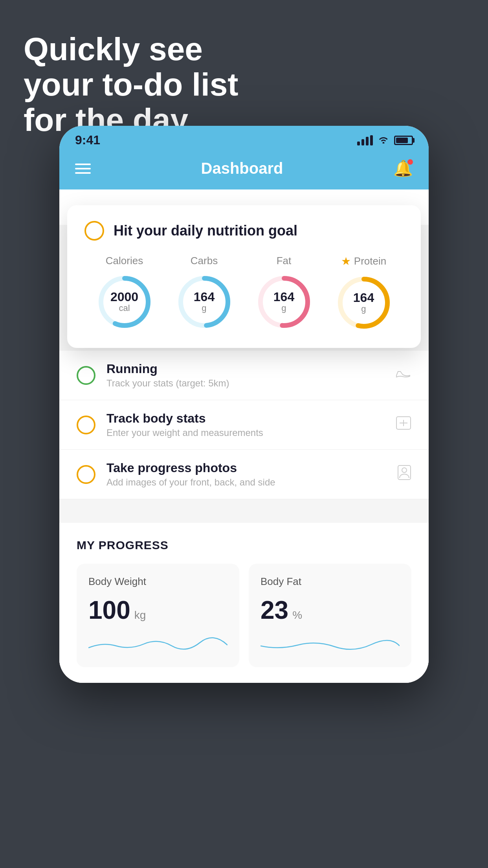 This screenshot has width=488, height=868. What do you see at coordinates (246, 375) in the screenshot?
I see `running-content: Running Track your stats (target: 5km)` at bounding box center [246, 375].